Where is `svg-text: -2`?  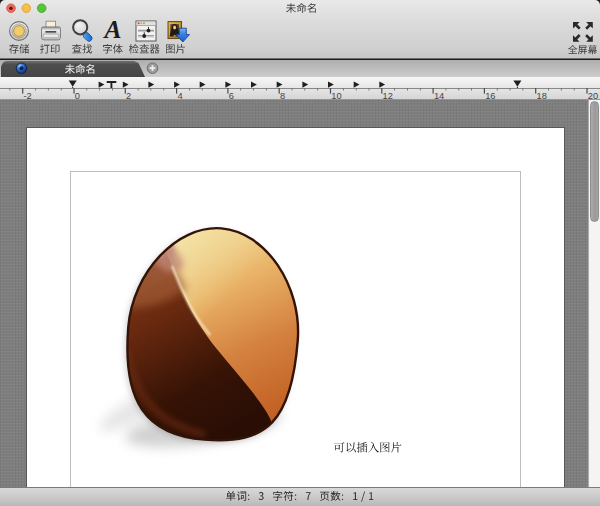
svg-text: -2 is located at coordinates (28, 96).